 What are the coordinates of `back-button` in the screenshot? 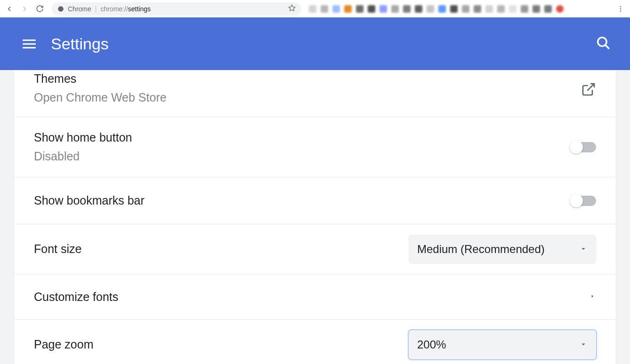 It's located at (9, 9).